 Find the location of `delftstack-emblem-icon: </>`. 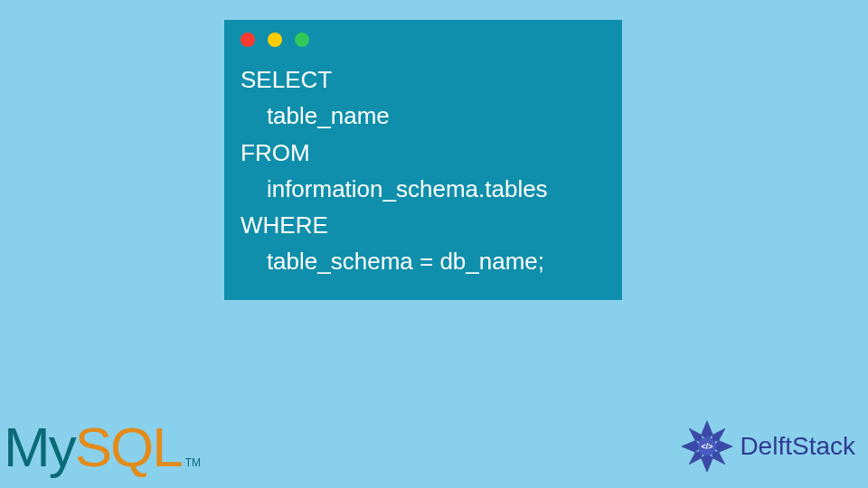

delftstack-emblem-icon: </> is located at coordinates (707, 446).